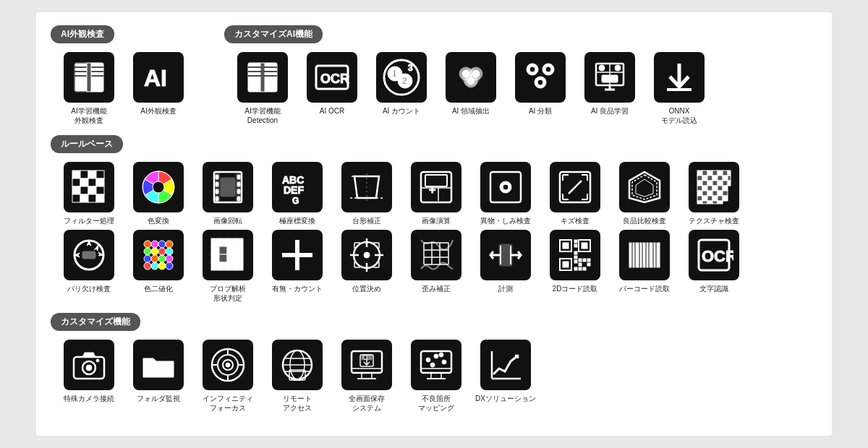  I want to click on section-ai-inspection: AI外観検査, so click(130, 75).